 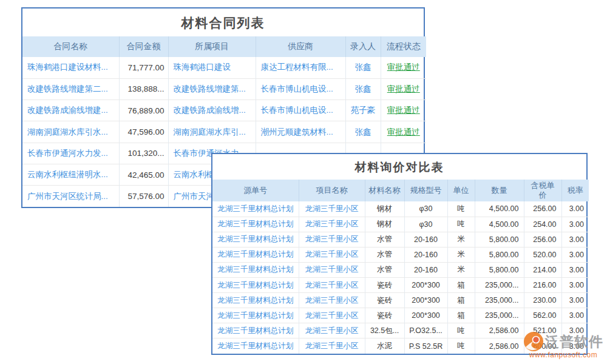 I want to click on contract-table-header: 合同名称 合同金额 所属项目 供应商 录入人 流程状态, so click(x=225, y=47).